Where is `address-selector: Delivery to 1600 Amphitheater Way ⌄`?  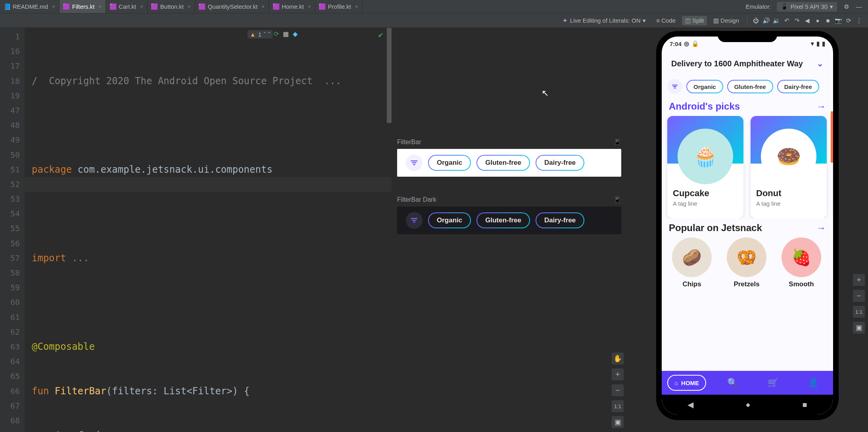 address-selector: Delivery to 1600 Amphitheater Way ⌄ is located at coordinates (747, 64).